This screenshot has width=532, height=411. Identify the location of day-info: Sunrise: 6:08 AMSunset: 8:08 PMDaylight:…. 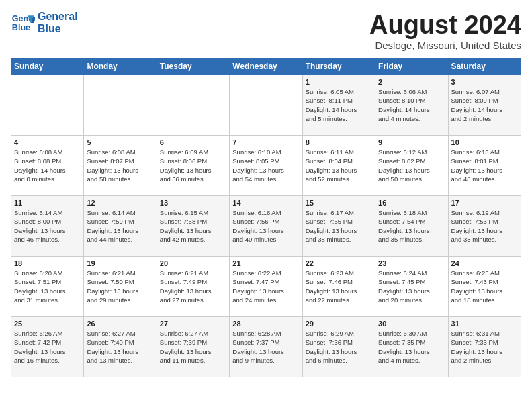
(47, 165).